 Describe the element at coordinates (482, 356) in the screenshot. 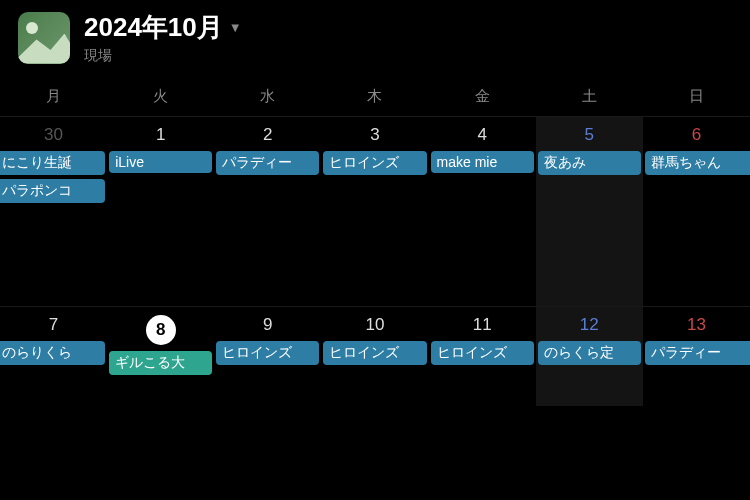

I see `day-cell: 11ヒロインズ` at that location.